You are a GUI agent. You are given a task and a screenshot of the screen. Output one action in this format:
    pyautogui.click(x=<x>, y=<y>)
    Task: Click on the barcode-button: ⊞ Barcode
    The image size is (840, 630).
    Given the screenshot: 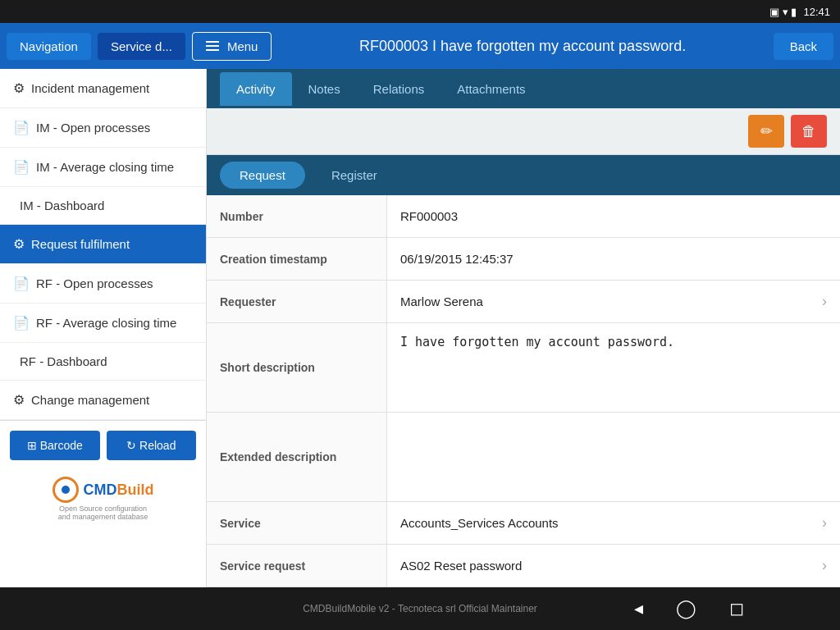 What is the action you would take?
    pyautogui.click(x=55, y=445)
    